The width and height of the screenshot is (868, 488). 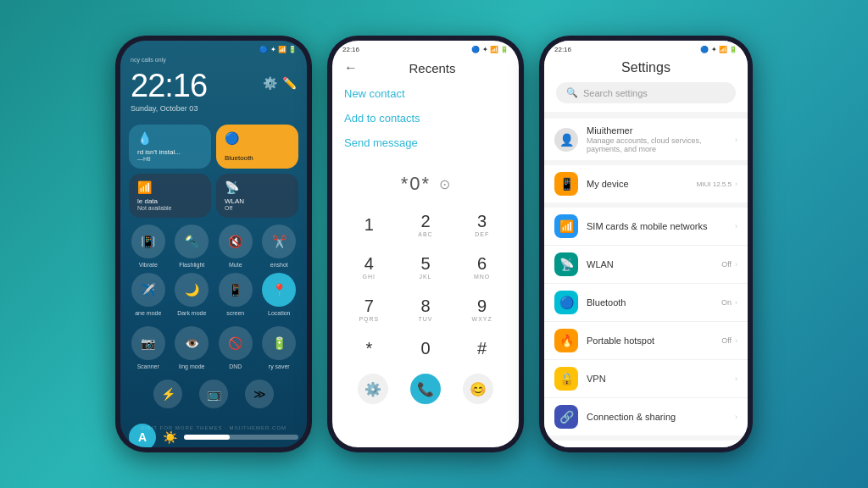 I want to click on time-display-1: 22:16, so click(x=169, y=86).